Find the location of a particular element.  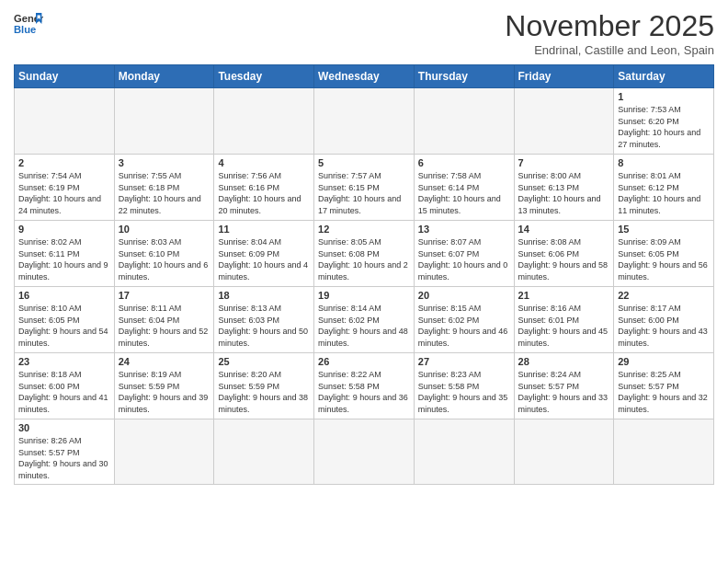

calendar-week-row: 1Sunrise: 7:53 AM Sunset: 6:20 PM Daylig… is located at coordinates (364, 121).